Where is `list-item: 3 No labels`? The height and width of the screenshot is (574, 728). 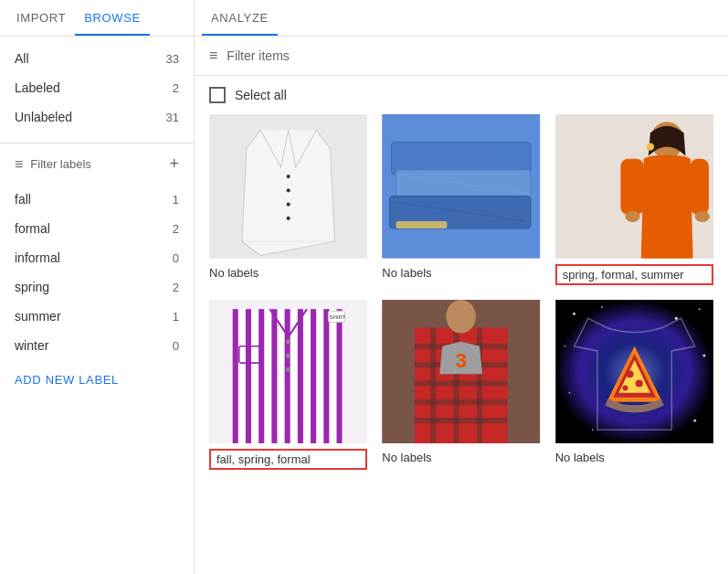
list-item: 3 No labels is located at coordinates (460, 386).